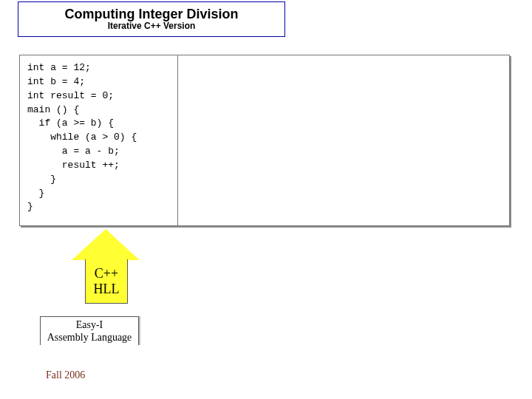  Describe the element at coordinates (151, 19) in the screenshot. I see `title-box: Computing Integer Division Iterative C++…` at that location.